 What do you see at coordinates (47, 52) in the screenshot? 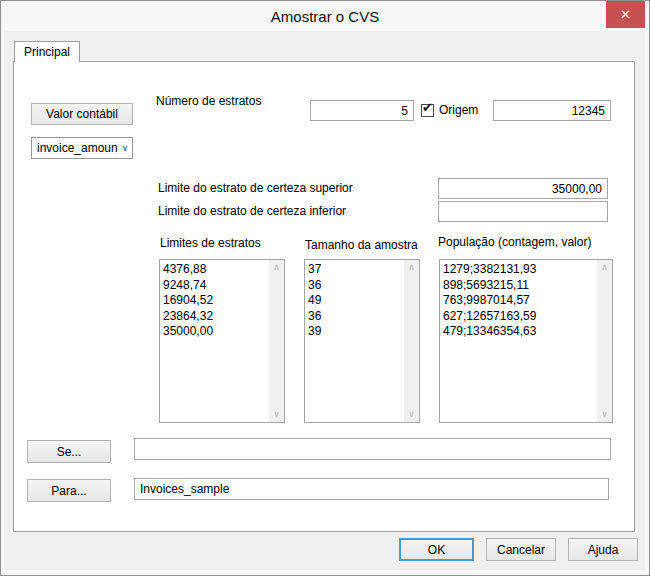
I see `tab-principal: Principal` at bounding box center [47, 52].